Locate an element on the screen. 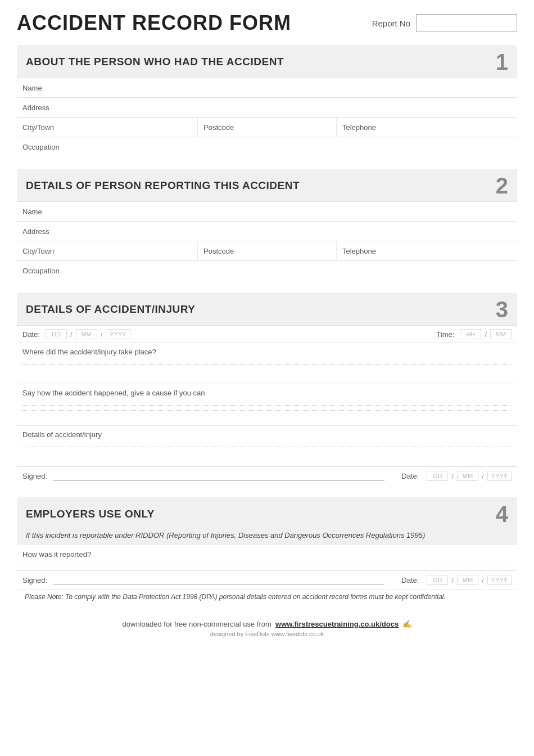  section-2-occupation-row: Occupation is located at coordinates (267, 270).